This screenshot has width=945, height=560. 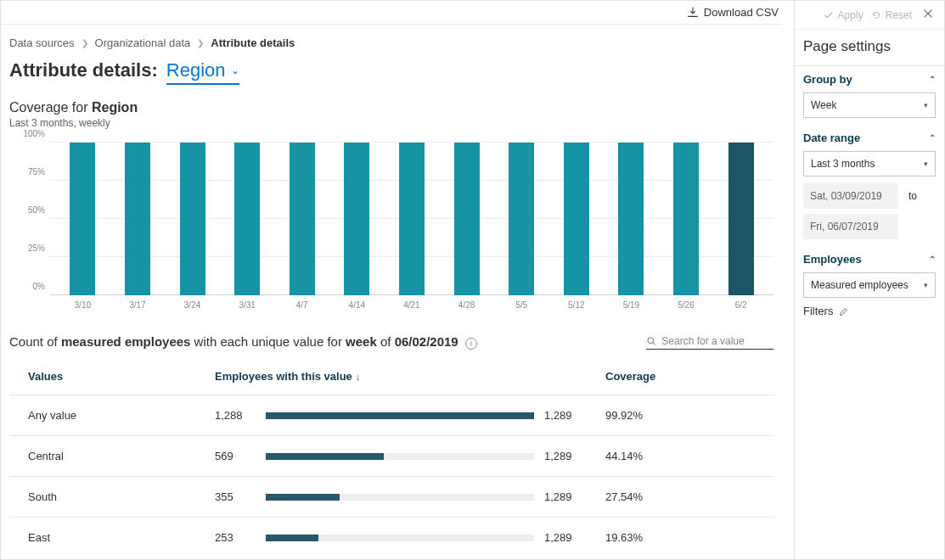 What do you see at coordinates (391, 456) in the screenshot?
I see `table-row: Central5691,28944.14%` at bounding box center [391, 456].